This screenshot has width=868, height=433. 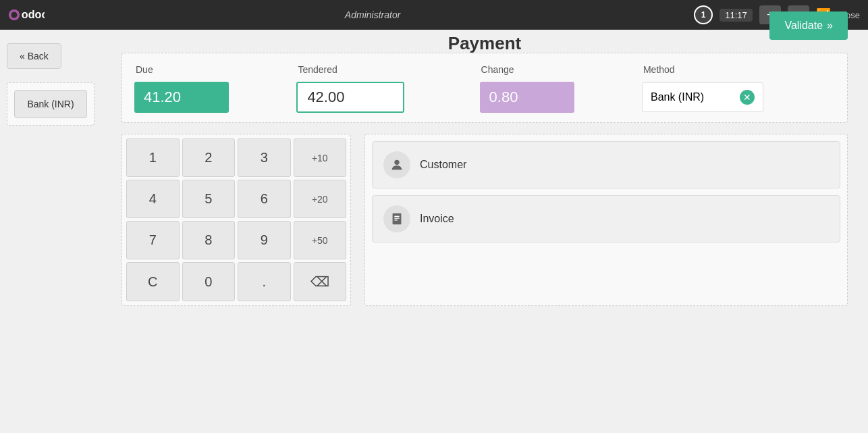 What do you see at coordinates (209, 158) in the screenshot?
I see `numpad-2: 2` at bounding box center [209, 158].